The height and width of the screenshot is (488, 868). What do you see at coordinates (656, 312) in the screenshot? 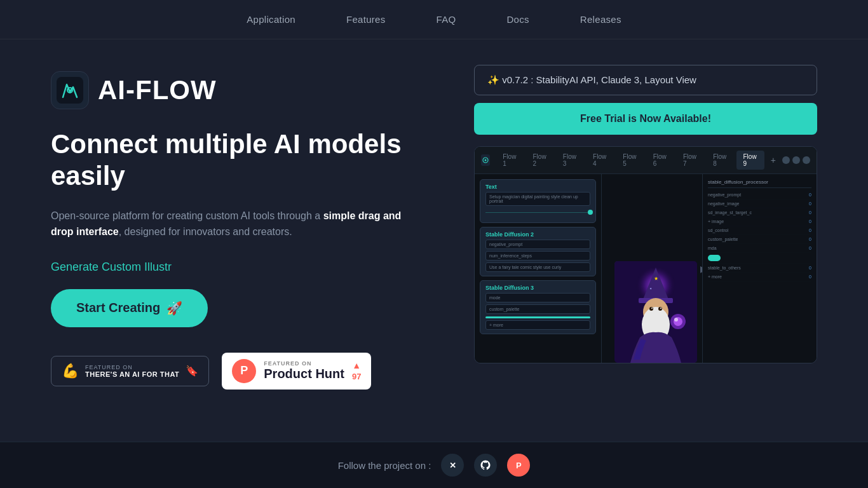
I see `wizard-preview: ★ ✦` at bounding box center [656, 312].